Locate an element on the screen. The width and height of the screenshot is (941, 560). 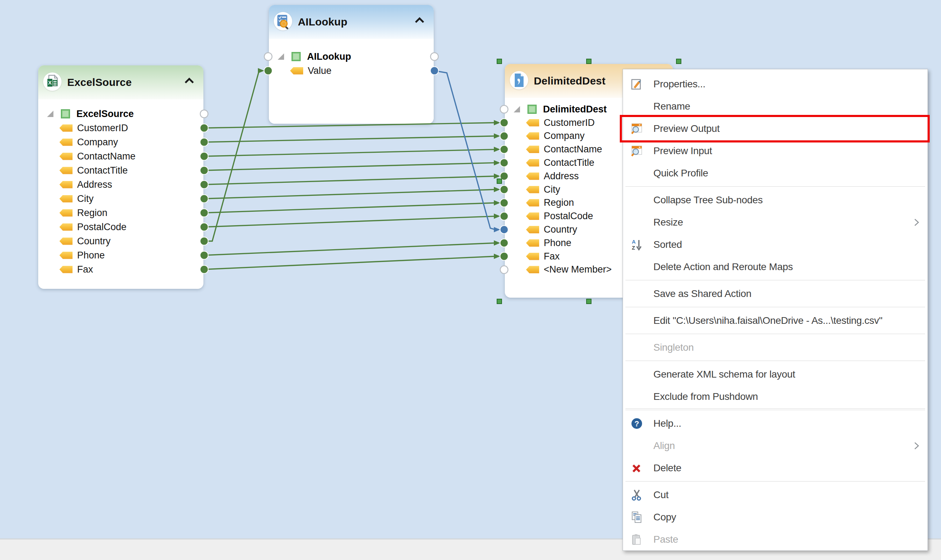
menu-item-help: ?Help... is located at coordinates (775, 423).